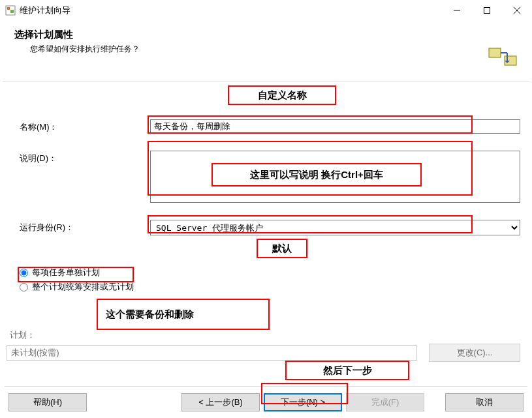  Describe the element at coordinates (66, 273) in the screenshot. I see `radio-separate-label: 每项任务单独计划` at that location.